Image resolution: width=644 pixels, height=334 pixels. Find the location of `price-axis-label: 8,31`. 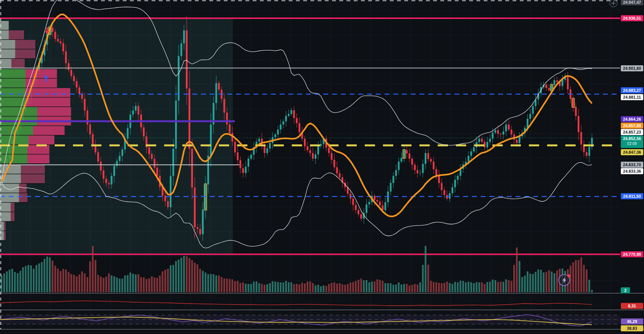

price-axis-label: 8,31 is located at coordinates (632, 306).